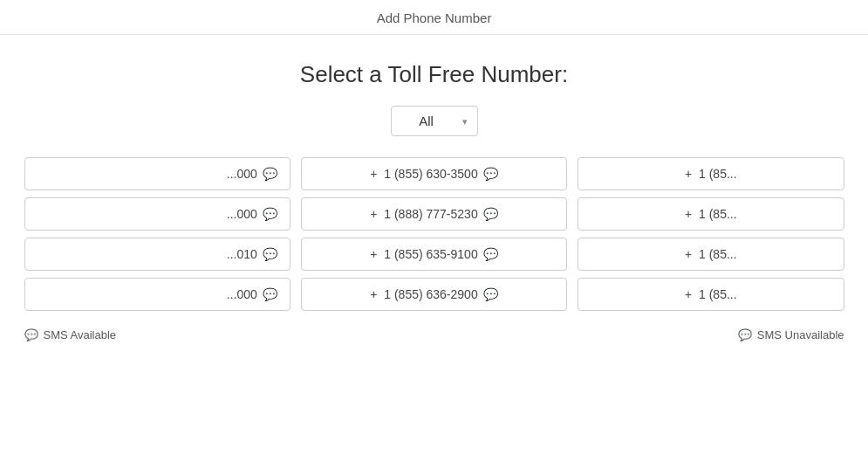  Describe the element at coordinates (31, 335) in the screenshot. I see `sms-available-legend-icon: 💬` at that location.